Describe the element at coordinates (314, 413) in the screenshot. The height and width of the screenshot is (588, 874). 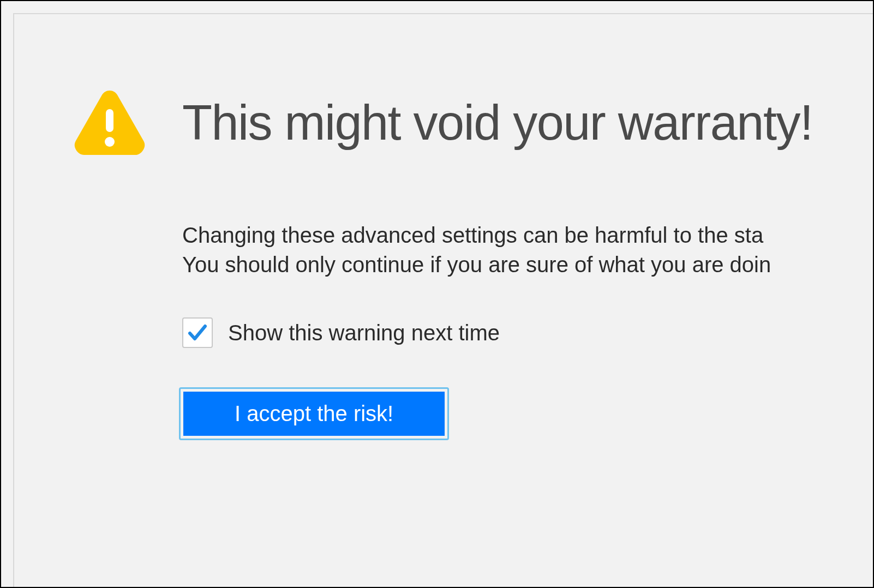
I see `accept-button-focus-ring: I accept the risk!` at that location.